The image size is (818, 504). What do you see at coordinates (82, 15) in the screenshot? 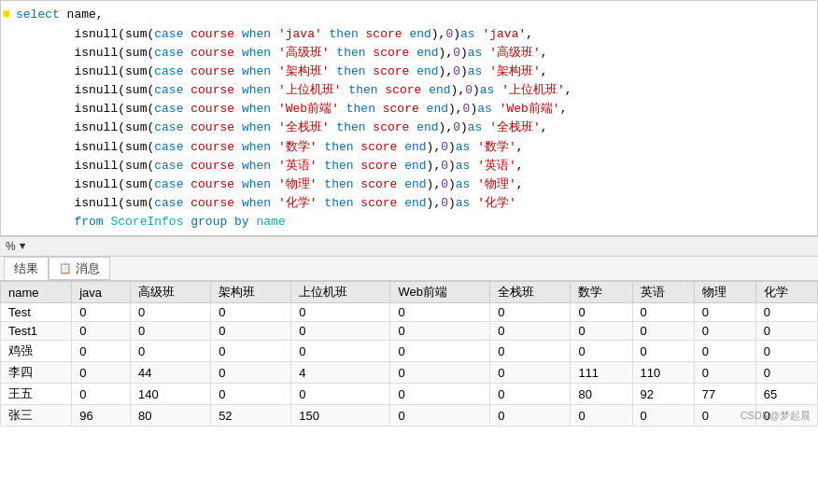
I see `code-token: name,` at bounding box center [82, 15].